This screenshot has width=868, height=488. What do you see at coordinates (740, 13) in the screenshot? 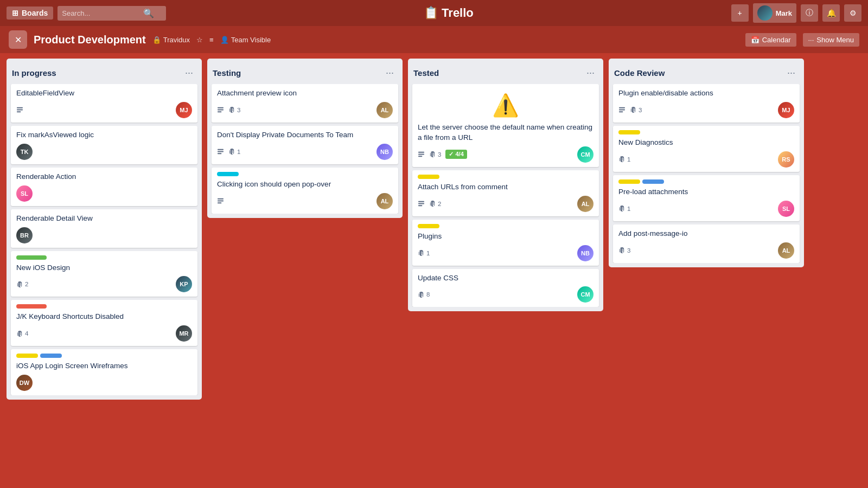
I see `add-button: +` at bounding box center [740, 13].